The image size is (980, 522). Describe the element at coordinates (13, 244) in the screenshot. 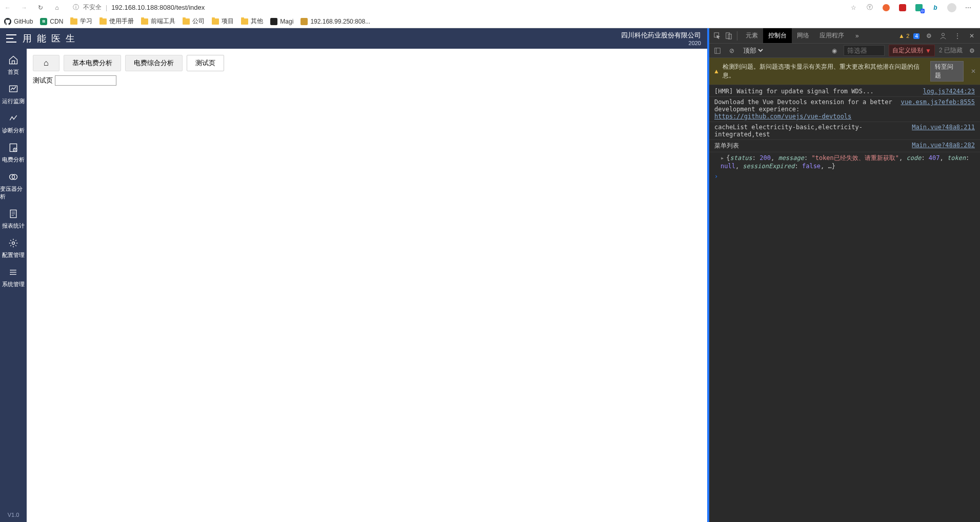

I see `config-icon` at that location.